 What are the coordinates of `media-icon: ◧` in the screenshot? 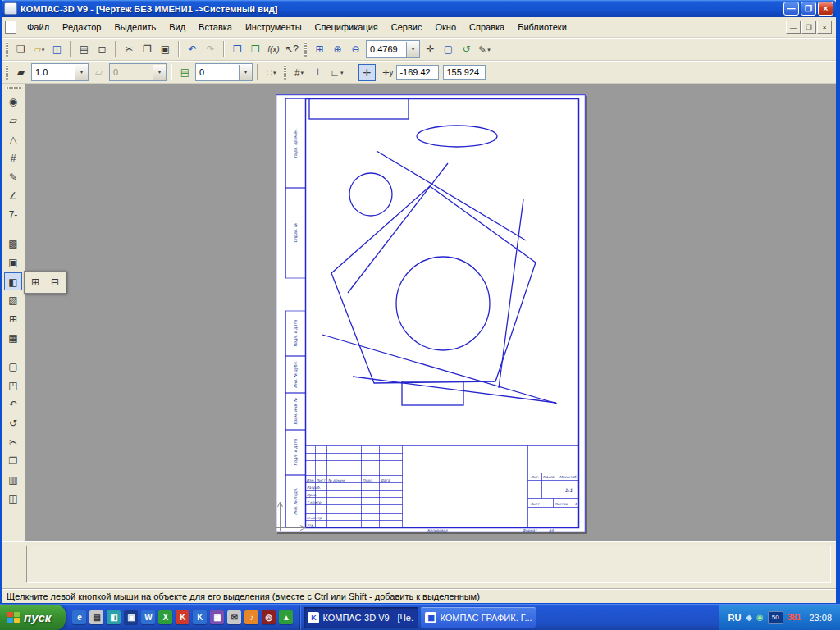 It's located at (113, 617).